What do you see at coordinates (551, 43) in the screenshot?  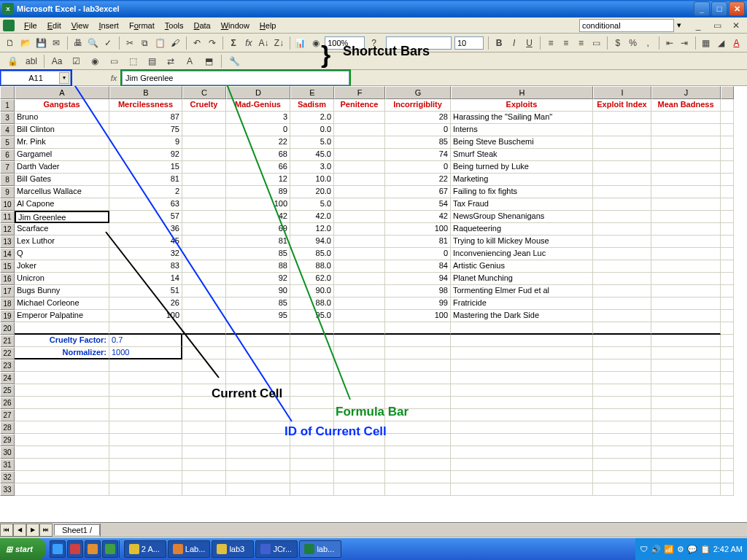 I see `align-left-icon: ≡` at bounding box center [551, 43].